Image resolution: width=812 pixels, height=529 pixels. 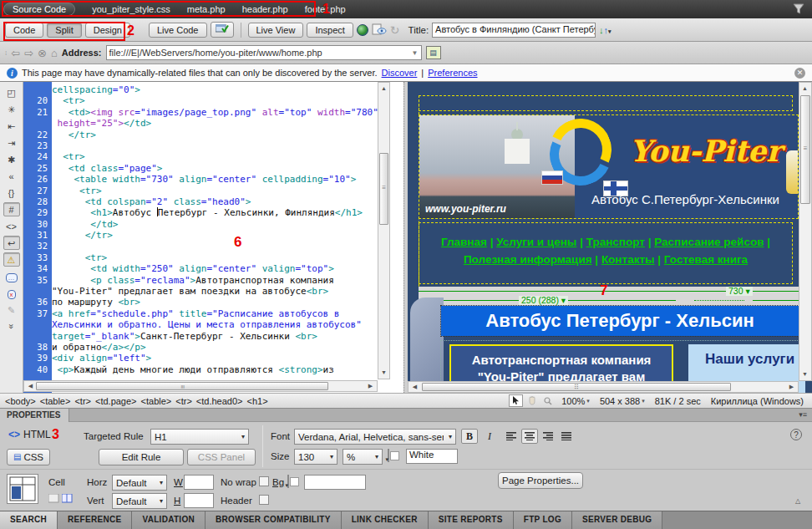 I want to click on code-navigator-icon: ✳, so click(x=12, y=109).